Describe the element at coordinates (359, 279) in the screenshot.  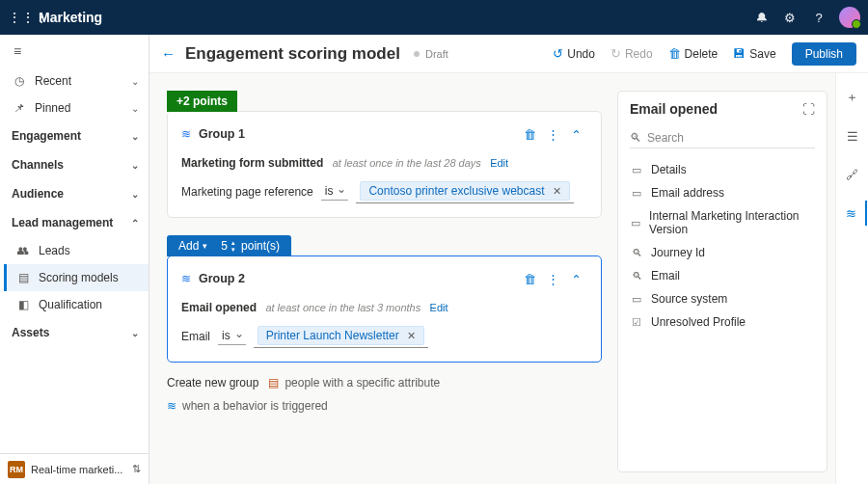
I see `group-title: Group 2` at that location.